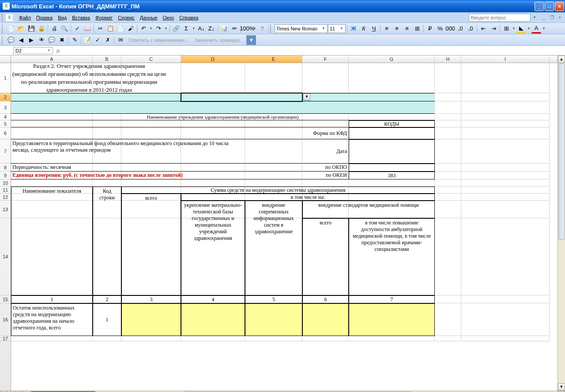 The image size is (565, 392). I want to click on cell: в том числе на:, so click(308, 197).